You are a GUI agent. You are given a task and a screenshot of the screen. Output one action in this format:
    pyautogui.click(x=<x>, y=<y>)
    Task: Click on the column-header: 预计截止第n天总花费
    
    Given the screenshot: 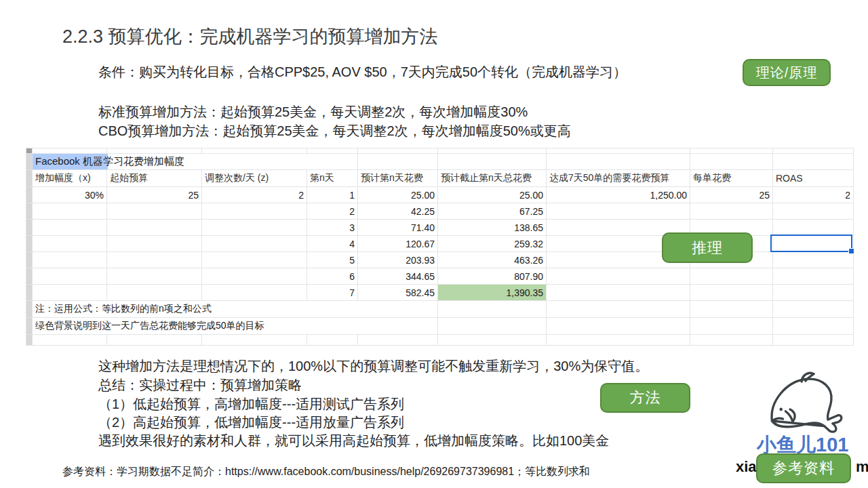 What is the action you would take?
    pyautogui.click(x=492, y=179)
    